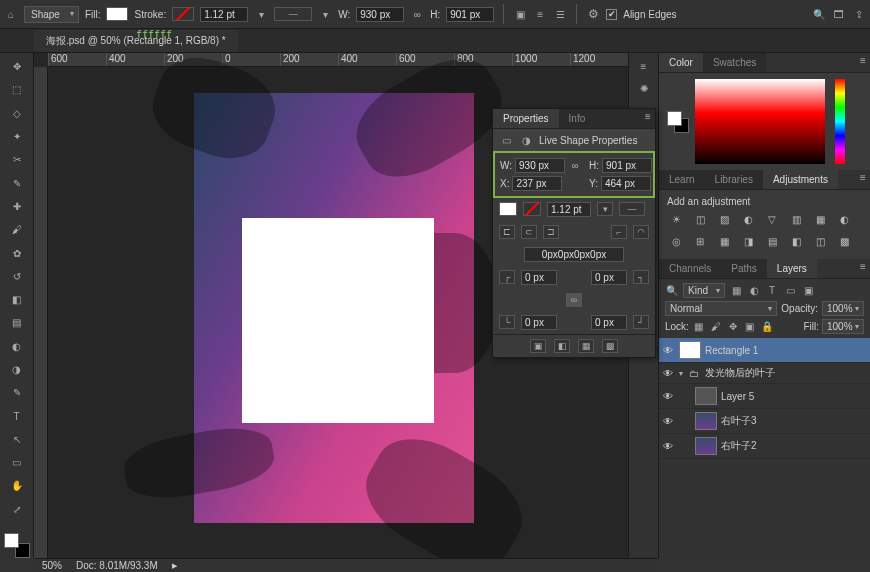 This screenshot has height=572, width=870. I want to click on pathop-intersect: ▦, so click(586, 346).